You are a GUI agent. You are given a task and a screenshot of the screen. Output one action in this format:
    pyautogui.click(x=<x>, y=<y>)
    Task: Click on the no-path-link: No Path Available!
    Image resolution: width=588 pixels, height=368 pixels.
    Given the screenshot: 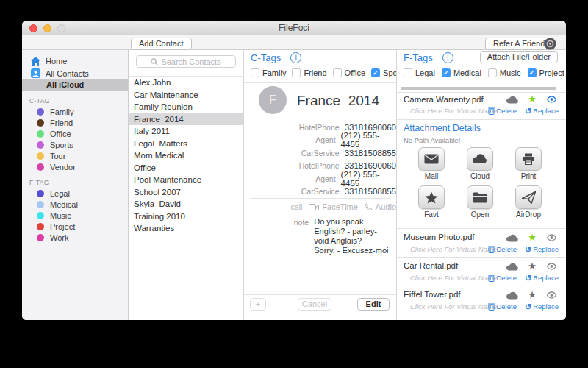 What is the action you would take?
    pyautogui.click(x=432, y=140)
    